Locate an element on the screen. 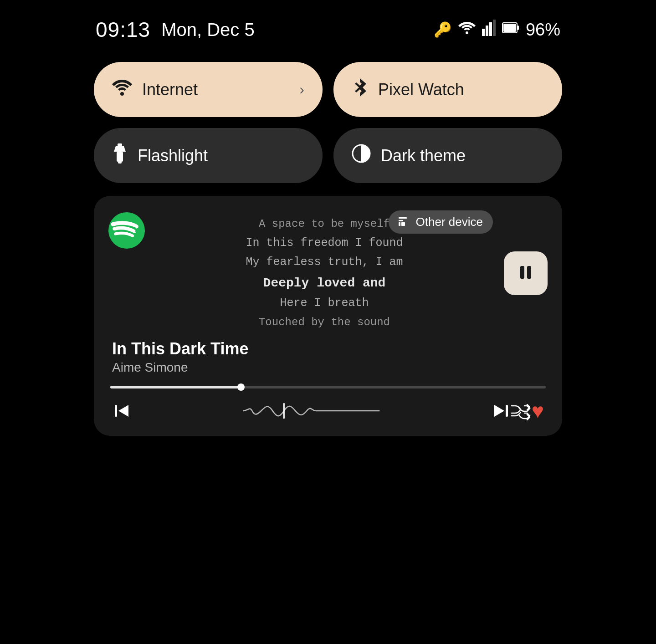  flashlight-tile: Flashlight is located at coordinates (208, 156).